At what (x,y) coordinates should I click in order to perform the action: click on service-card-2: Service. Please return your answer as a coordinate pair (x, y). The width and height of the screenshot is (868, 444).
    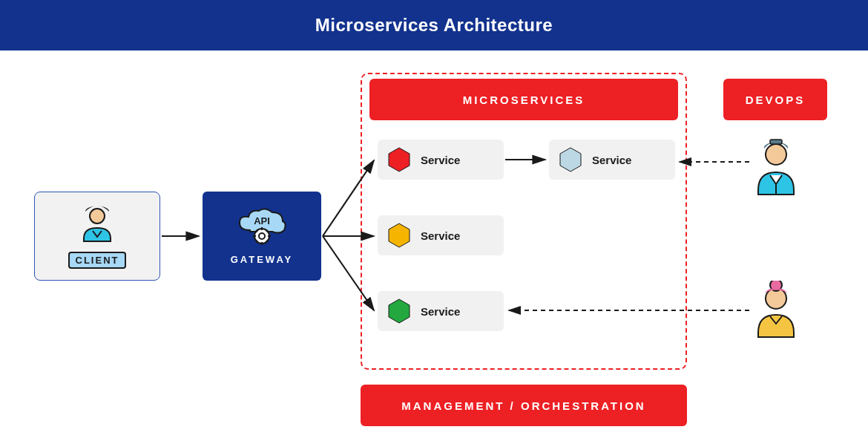
    Looking at the image, I should click on (612, 160).